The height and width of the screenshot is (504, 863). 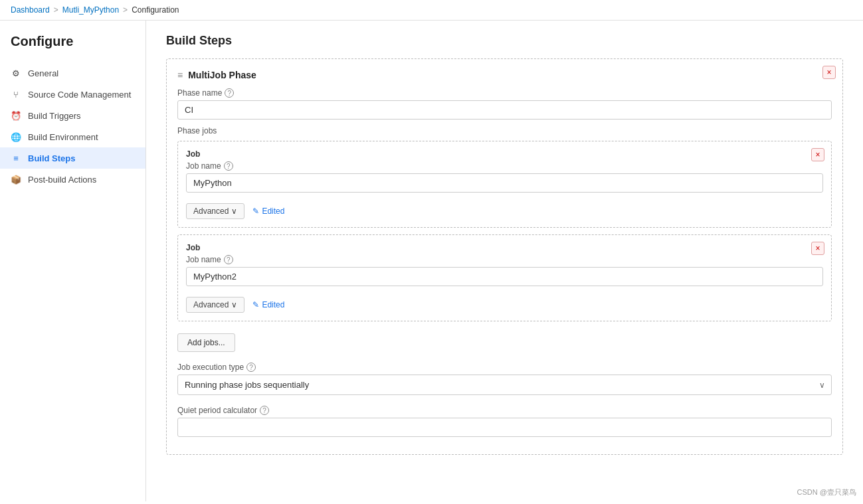 What do you see at coordinates (229, 93) in the screenshot?
I see `phase-name-help-icon: ?` at bounding box center [229, 93].